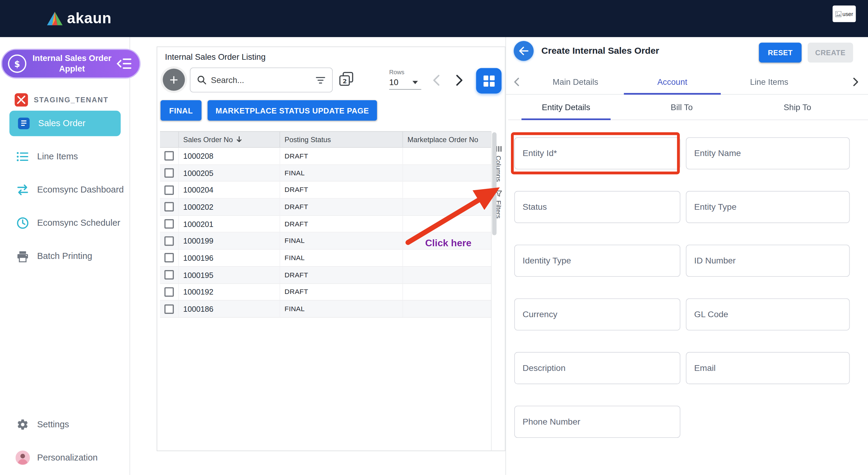 The width and height of the screenshot is (868, 475). Describe the element at coordinates (326, 275) in the screenshot. I see `table-row: 1000195 DRAFT` at that location.